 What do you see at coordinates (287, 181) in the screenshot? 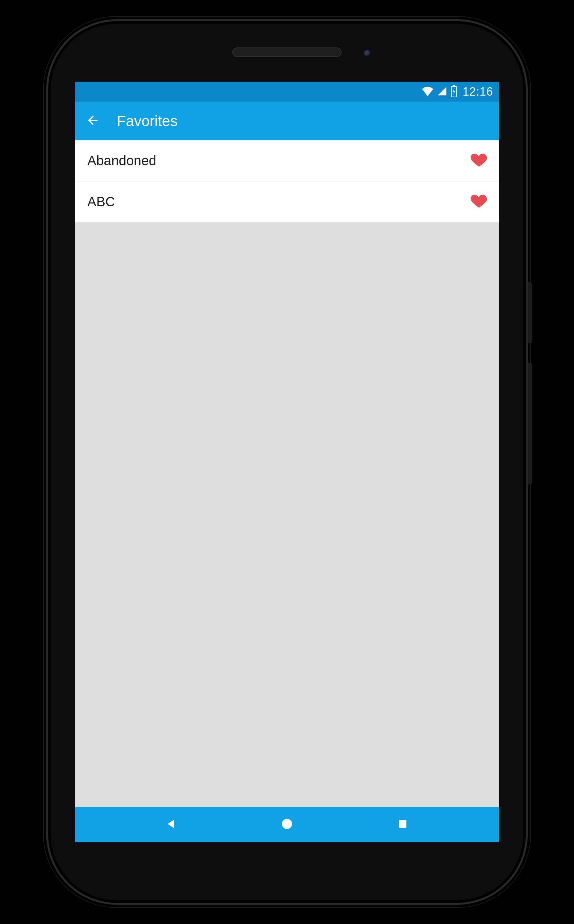
I see `favorites-list: Abandoned ABC` at bounding box center [287, 181].